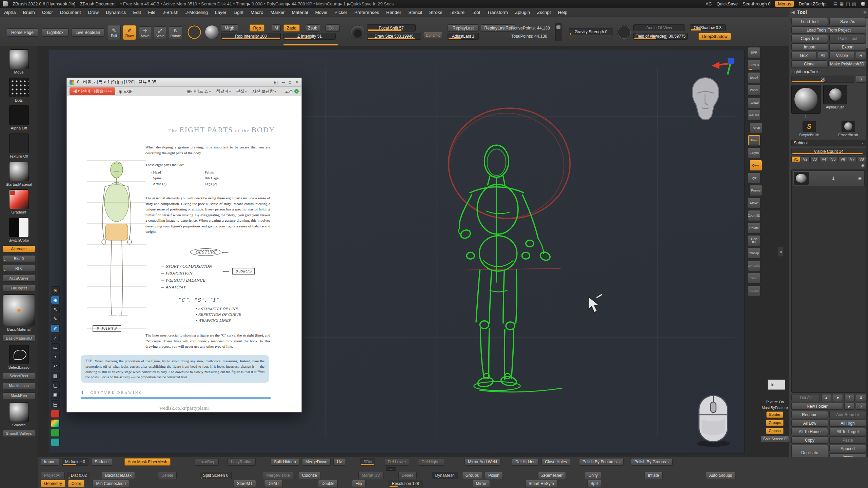 This screenshot has width=868, height=488. I want to click on simplebrush-button: S SimpleBrush, so click(809, 129).